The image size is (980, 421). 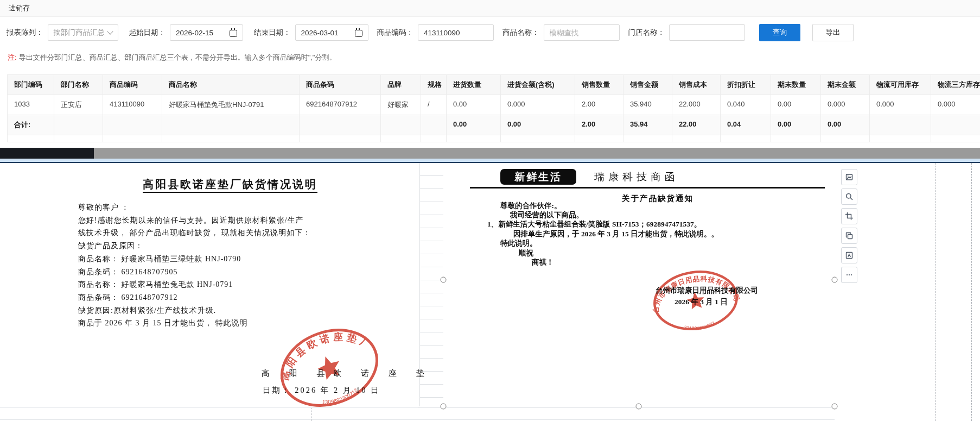 What do you see at coordinates (272, 33) in the screenshot?
I see `end-date-label: 结束日期：` at bounding box center [272, 33].